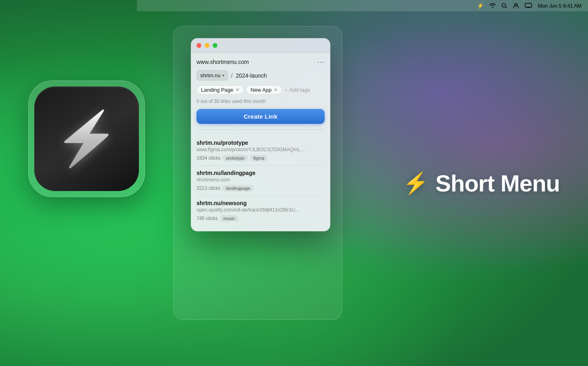 Image resolution: width=588 pixels, height=366 pixels. Describe the element at coordinates (217, 90) in the screenshot. I see `tag-label: Landing Page` at that location.